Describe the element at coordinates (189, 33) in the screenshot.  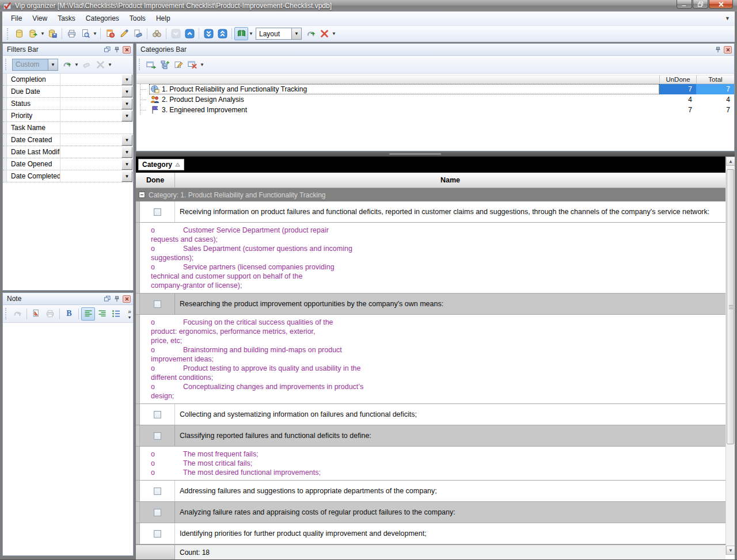
I see `move-up-icon` at that location.